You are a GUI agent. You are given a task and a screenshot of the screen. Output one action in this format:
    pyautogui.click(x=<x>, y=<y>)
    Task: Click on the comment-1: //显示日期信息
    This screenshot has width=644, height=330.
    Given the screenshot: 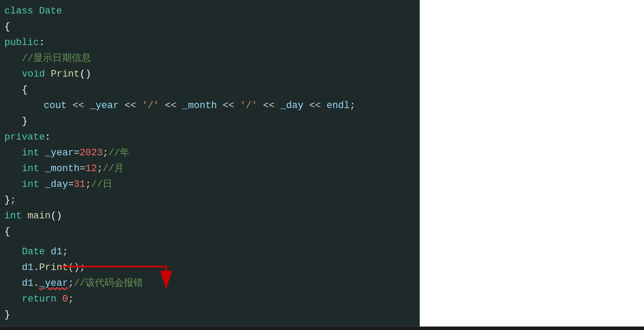 What is the action you would take?
    pyautogui.click(x=56, y=59)
    